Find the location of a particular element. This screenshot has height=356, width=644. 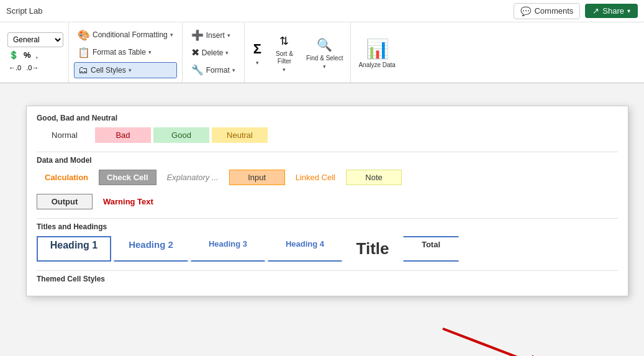

format-arrow: ▾ is located at coordinates (234, 70).